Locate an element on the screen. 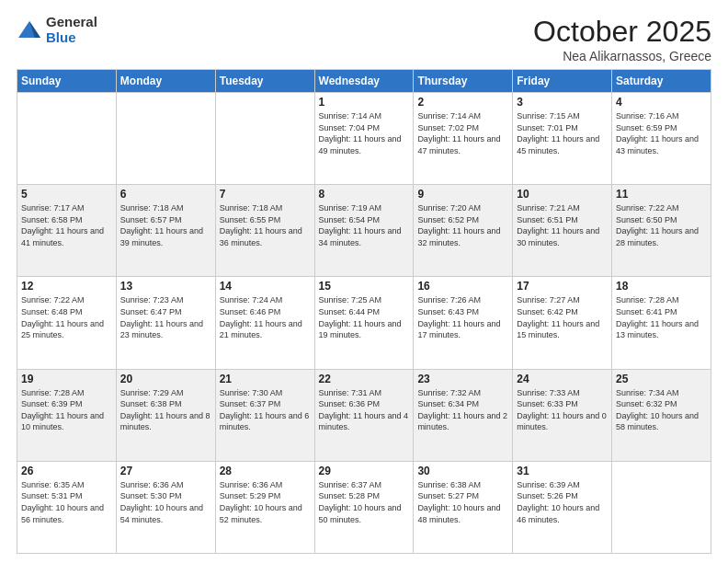  day-info: Sunrise: 7:15 AMSunset: 7:01 PMDaylight:… is located at coordinates (563, 133).